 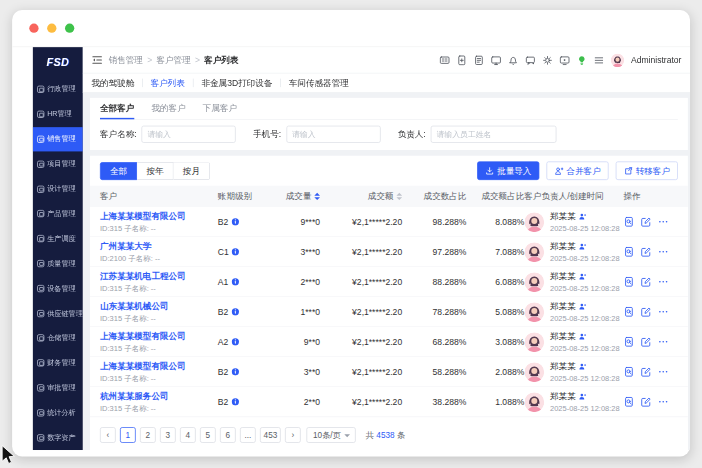 What do you see at coordinates (96, 60) in the screenshot?
I see `menu-fold-icon` at bounding box center [96, 60].